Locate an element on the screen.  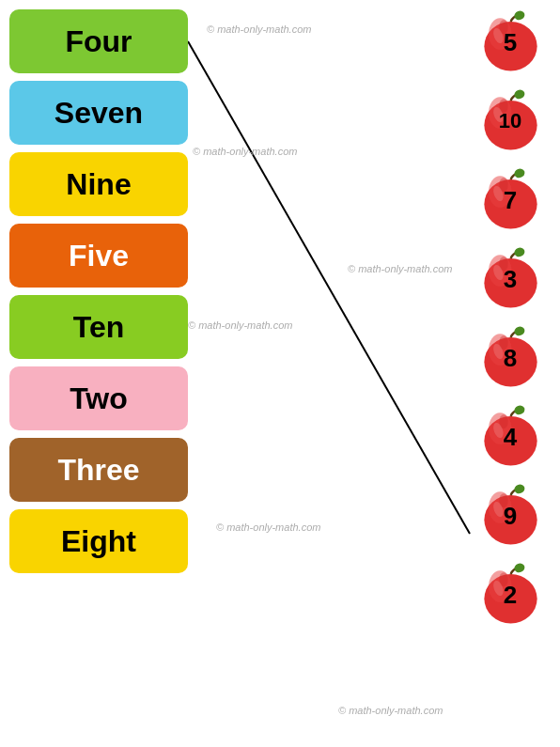
watermark-1: © math-only-math.com is located at coordinates (259, 29).